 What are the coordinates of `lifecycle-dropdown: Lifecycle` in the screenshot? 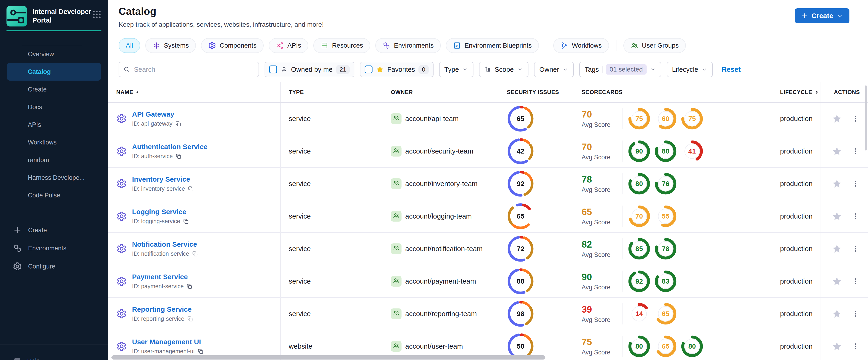 It's located at (690, 69).